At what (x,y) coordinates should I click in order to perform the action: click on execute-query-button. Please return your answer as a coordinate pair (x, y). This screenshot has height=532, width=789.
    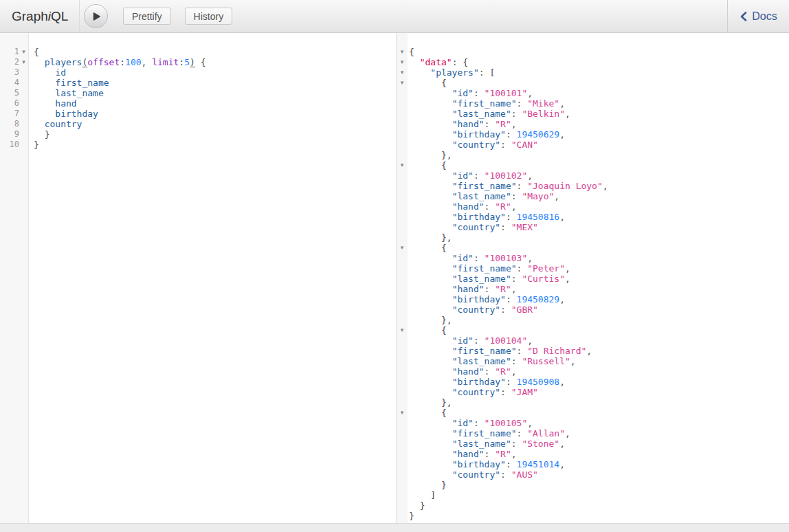
    Looking at the image, I should click on (96, 16).